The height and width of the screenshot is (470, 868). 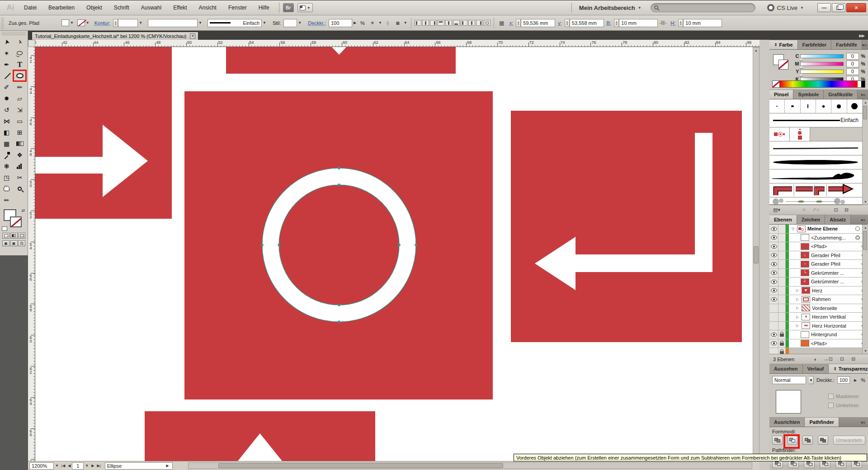 What do you see at coordinates (819, 317) in the screenshot?
I see `layer-row: ▷♥Herzen Vertikal` at bounding box center [819, 317].